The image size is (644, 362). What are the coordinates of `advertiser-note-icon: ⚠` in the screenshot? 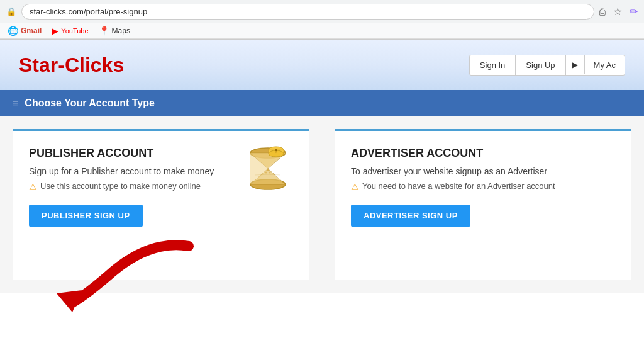 It's located at (355, 187).